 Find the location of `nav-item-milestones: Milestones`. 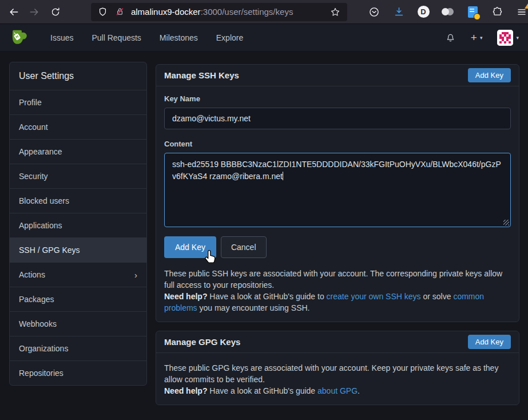

nav-item-milestones: Milestones is located at coordinates (178, 38).